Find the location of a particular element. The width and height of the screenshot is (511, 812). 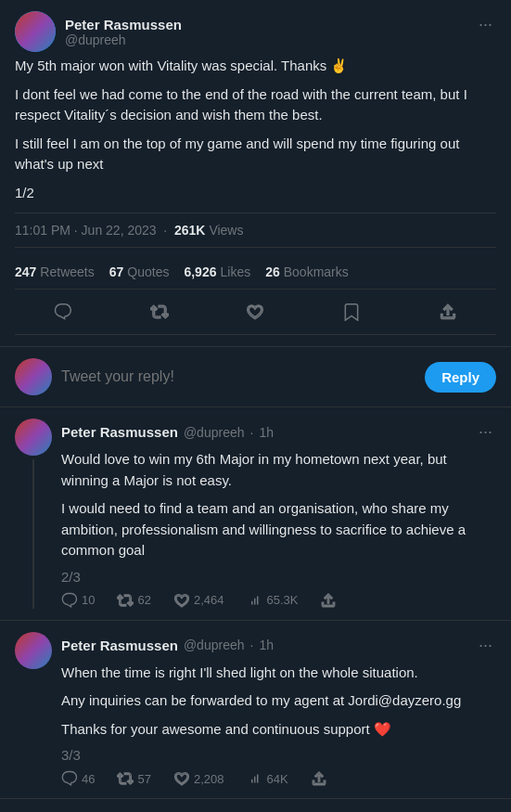

thread-line-1b: I would need to find a team and an organ… is located at coordinates (278, 530).